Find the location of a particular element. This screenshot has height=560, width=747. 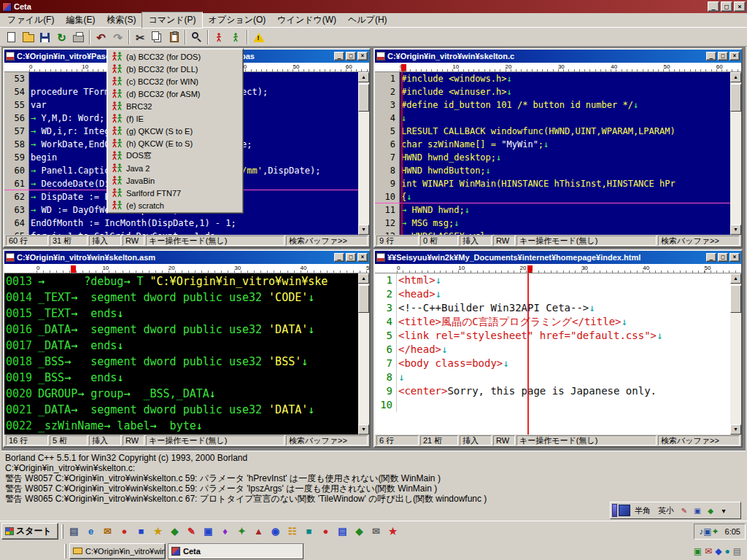

quick-launch-icon-1: ▤ is located at coordinates (74, 531).